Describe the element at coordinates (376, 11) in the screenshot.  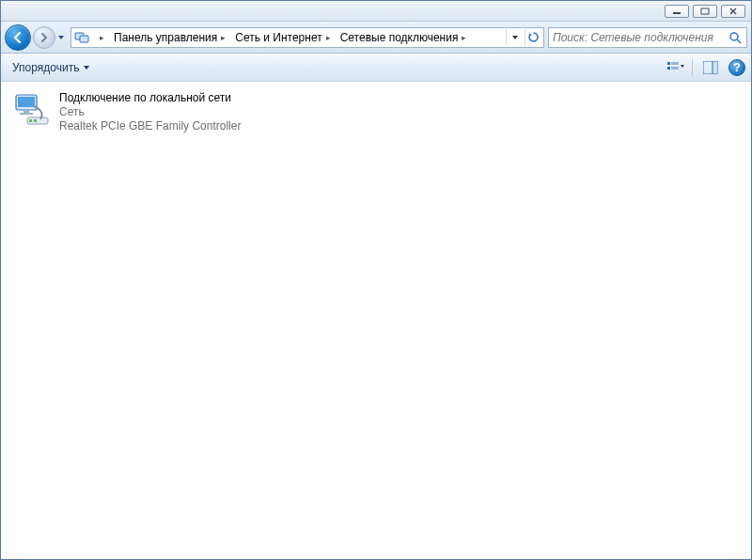
I see `titlebar` at that location.